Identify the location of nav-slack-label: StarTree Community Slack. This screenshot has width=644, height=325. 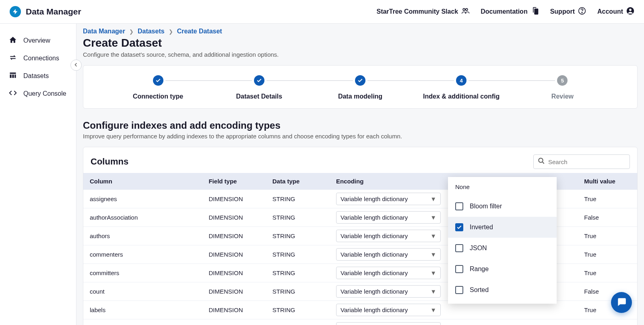
(417, 12).